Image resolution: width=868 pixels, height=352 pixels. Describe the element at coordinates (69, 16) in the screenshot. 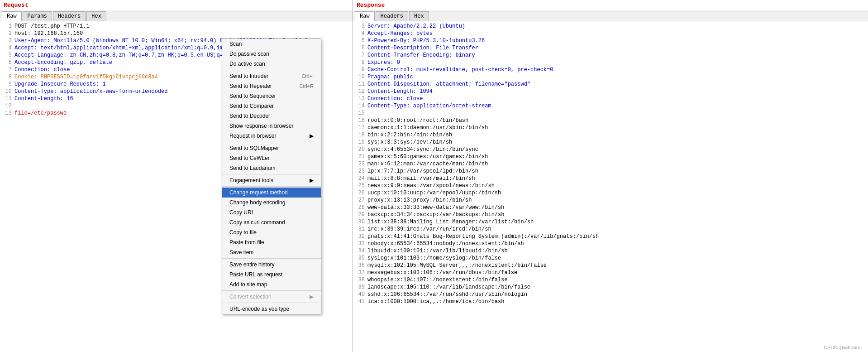

I see `tab-request-headers: Headers` at that location.